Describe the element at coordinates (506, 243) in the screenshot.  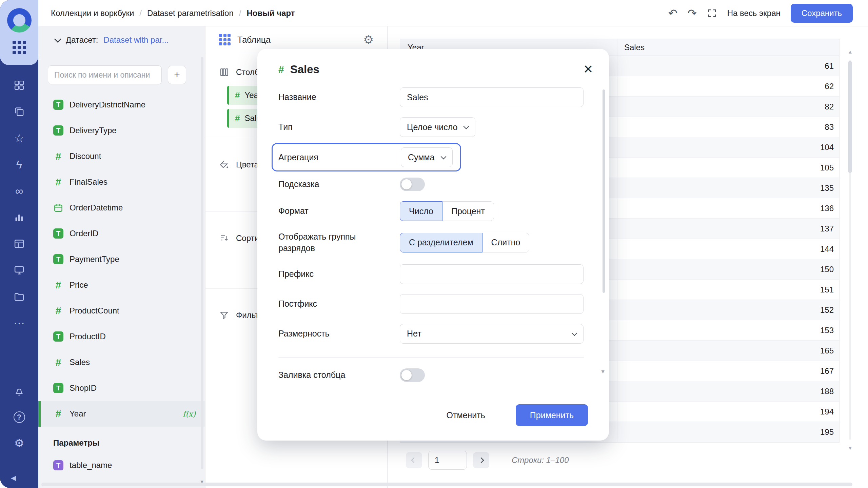
I see `digit-groups-option-plain: Слитно` at that location.